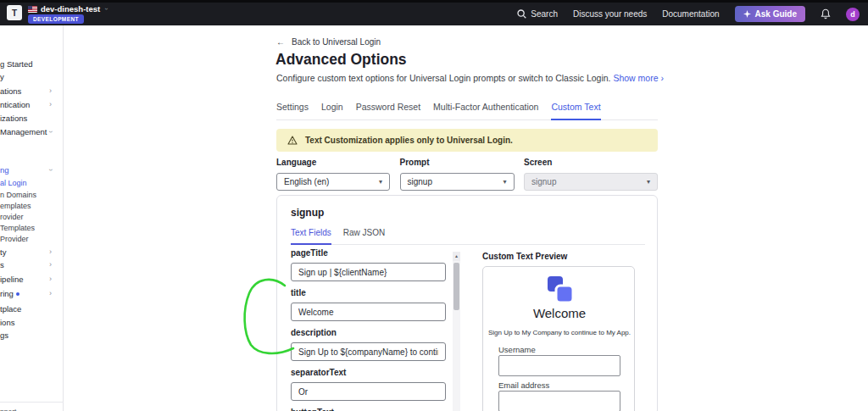 The image size is (868, 411). What do you see at coordinates (776, 14) in the screenshot?
I see `ask-guide-label: Ask Guide` at bounding box center [776, 14].